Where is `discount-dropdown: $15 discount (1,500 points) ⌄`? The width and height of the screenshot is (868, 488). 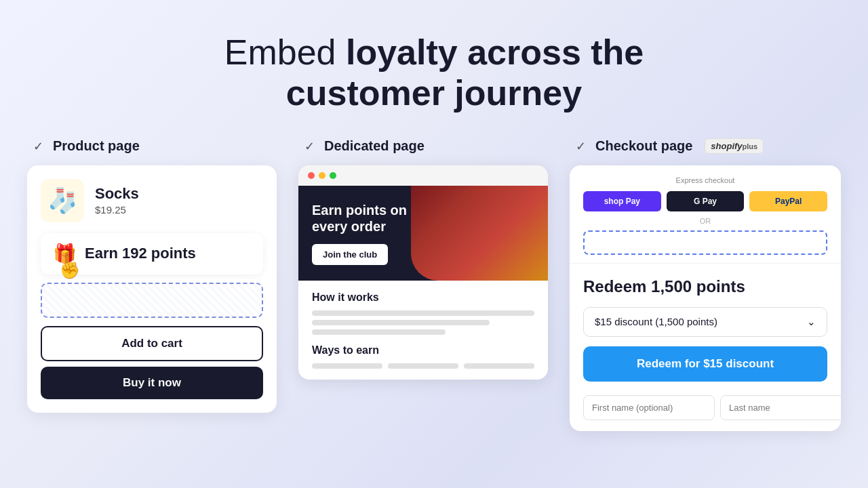
discount-dropdown: $15 discount (1,500 points) ⌄ is located at coordinates (705, 322).